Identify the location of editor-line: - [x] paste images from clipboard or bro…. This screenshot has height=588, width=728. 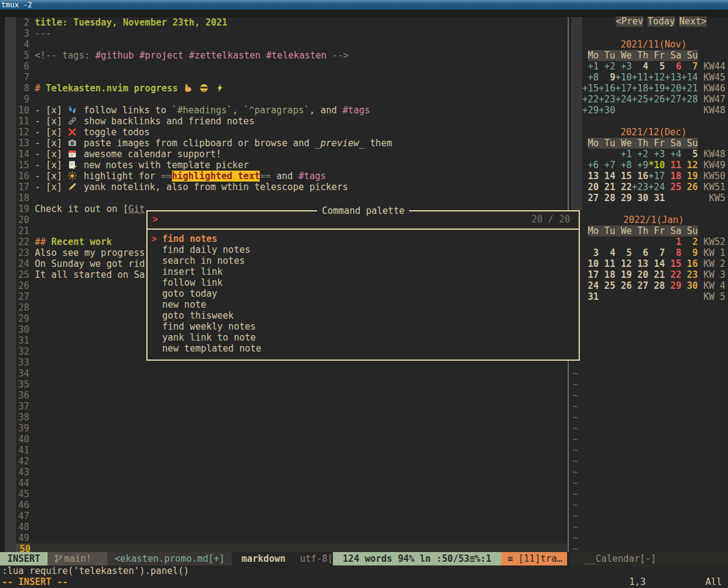
(213, 143).